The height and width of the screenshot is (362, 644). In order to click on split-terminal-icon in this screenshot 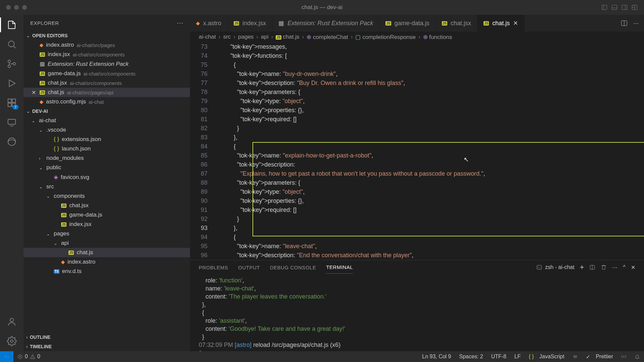, I will do `click(592, 267)`.